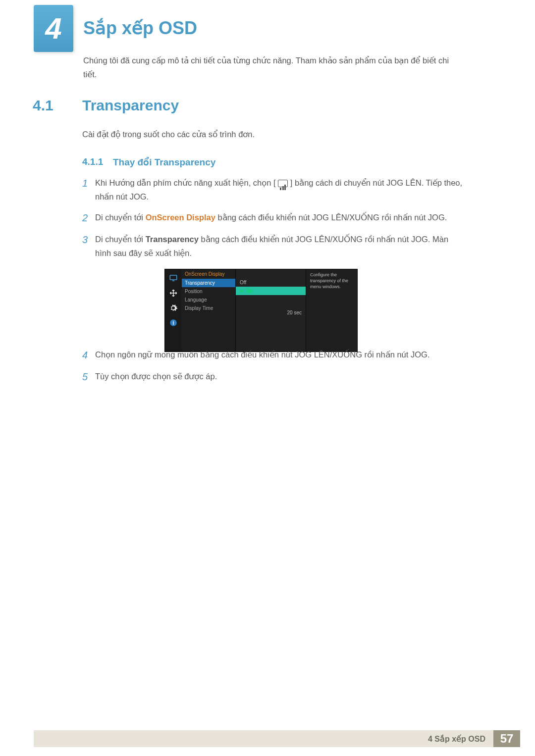 The image size is (535, 756). Describe the element at coordinates (54, 29) in the screenshot. I see `chapter-badge: 4` at that location.